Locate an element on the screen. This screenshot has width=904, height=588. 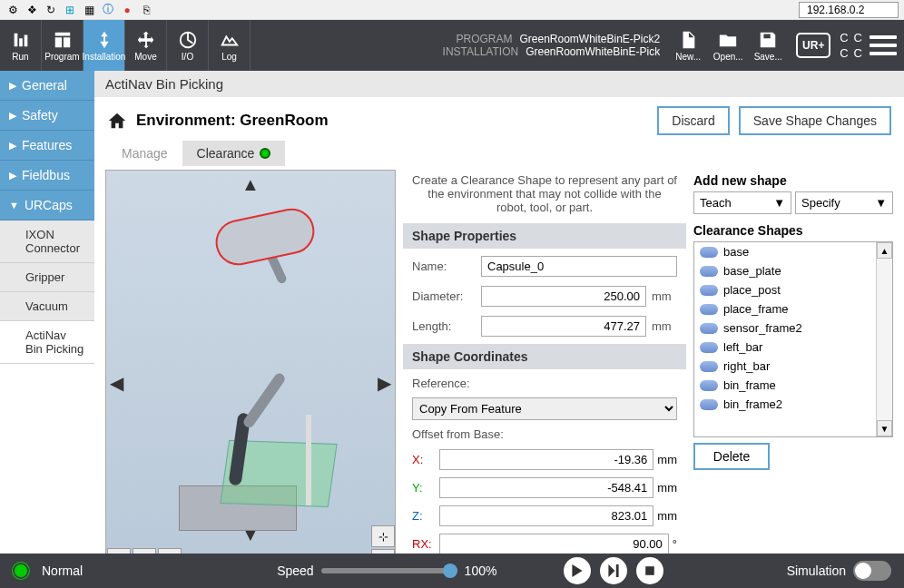
sidebar-sub-ixon: IXON Connector is located at coordinates (47, 241).